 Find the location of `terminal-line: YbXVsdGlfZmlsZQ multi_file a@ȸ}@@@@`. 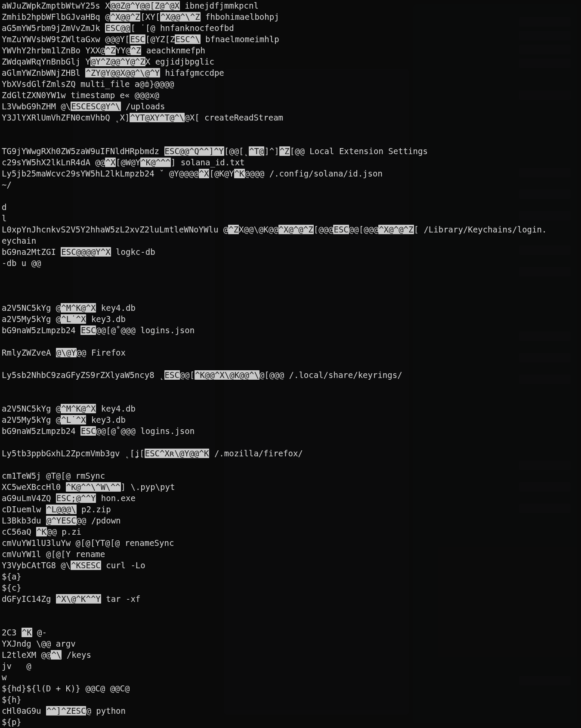

terminal-line: YbXVsdGlfZmlsZQ multi_file a@ȸ}@@@@ is located at coordinates (274, 84).